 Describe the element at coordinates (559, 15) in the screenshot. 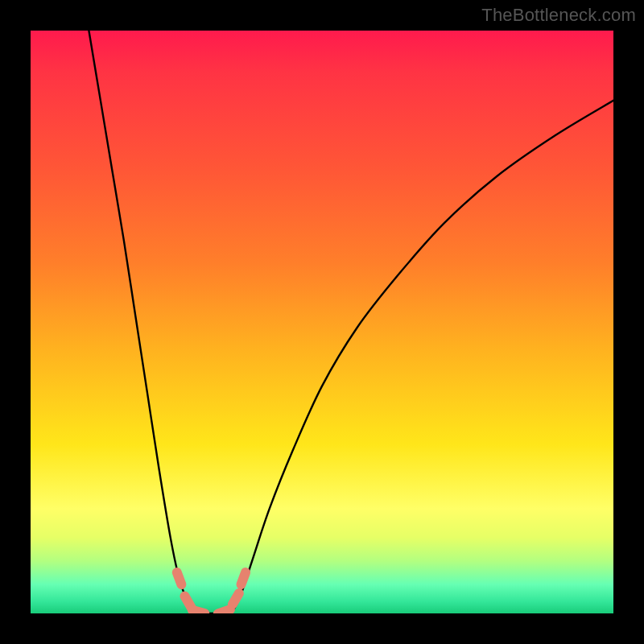

I see `watermark-text: TheBottleneck.com` at that location.